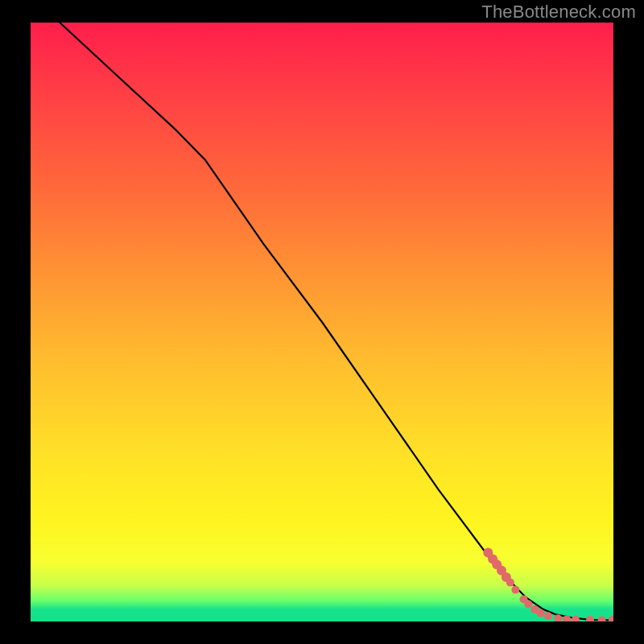 The image size is (644, 644). I want to click on markers-group, so click(548, 584).